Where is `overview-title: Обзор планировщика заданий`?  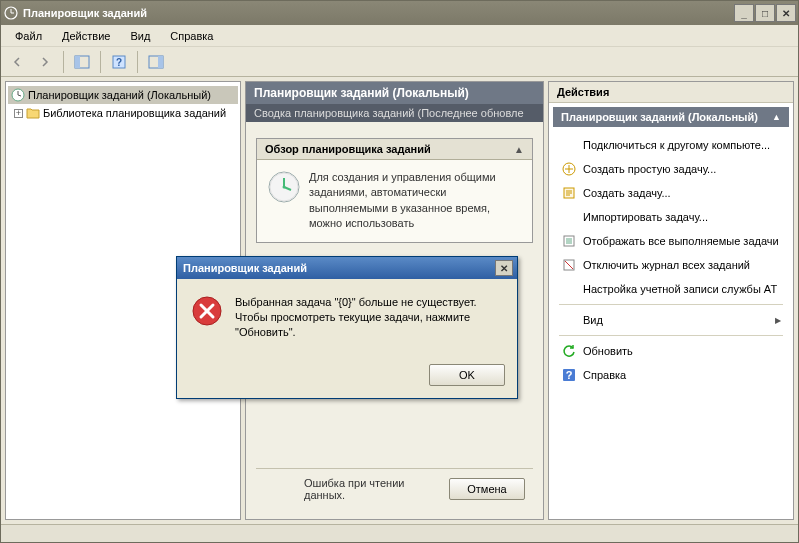
overview-title: Обзор планировщика заданий is located at coordinates (348, 149).